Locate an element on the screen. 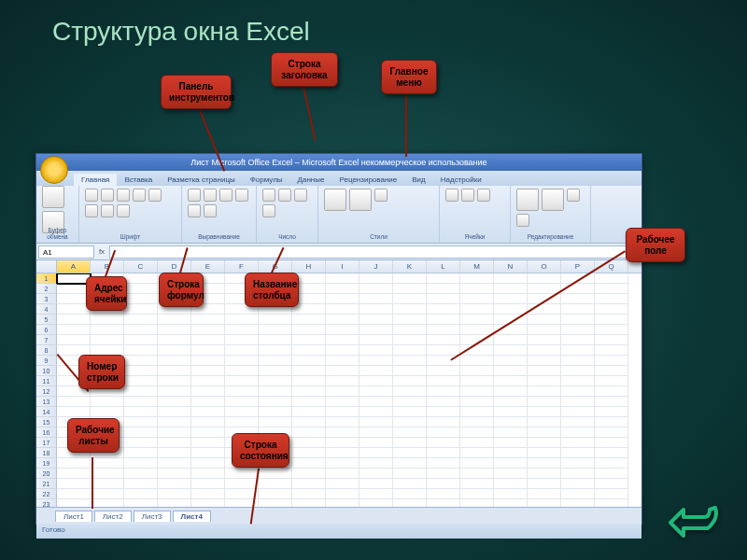  row-header: 5 is located at coordinates (47, 319).